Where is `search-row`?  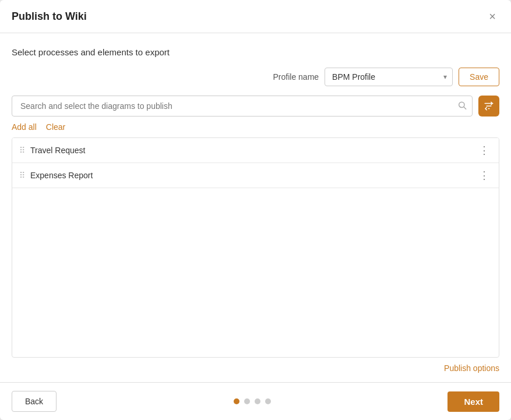
search-row is located at coordinates (255, 106).